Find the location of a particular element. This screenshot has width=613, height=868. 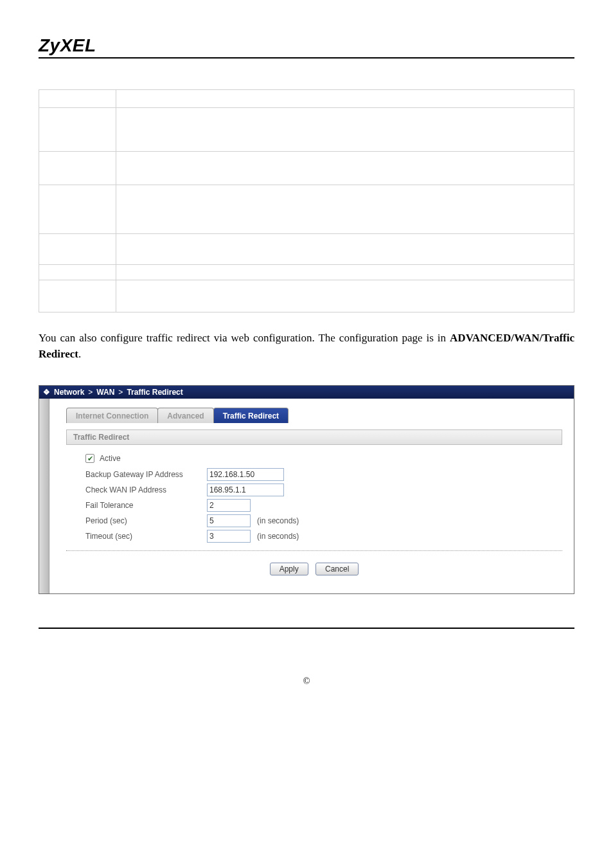

footer-rule is located at coordinates (306, 628).